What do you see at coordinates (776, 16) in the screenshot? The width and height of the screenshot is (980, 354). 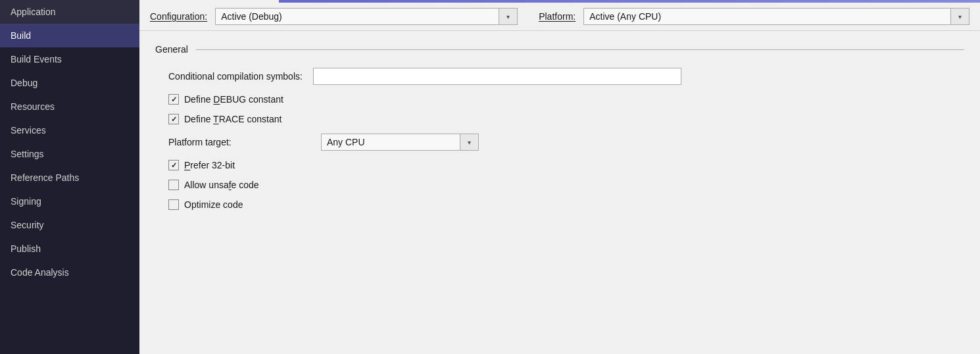 I see `platform-dropdown: Active (Any CPU) ▾` at bounding box center [776, 16].